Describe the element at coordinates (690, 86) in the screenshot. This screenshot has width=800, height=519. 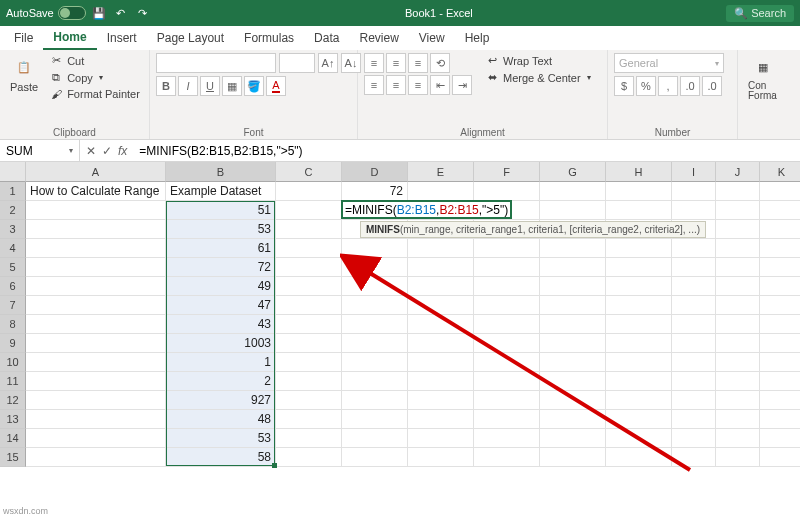
I see `inc-decimal-button: .0` at that location.